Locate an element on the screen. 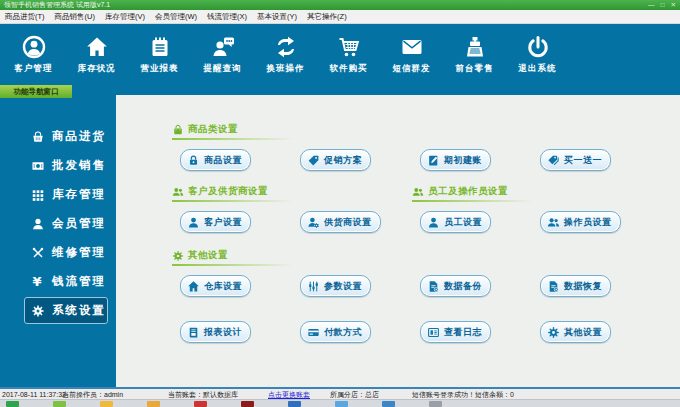 The image size is (680, 407). section-title: 员工及操作员设置 is located at coordinates (468, 192).